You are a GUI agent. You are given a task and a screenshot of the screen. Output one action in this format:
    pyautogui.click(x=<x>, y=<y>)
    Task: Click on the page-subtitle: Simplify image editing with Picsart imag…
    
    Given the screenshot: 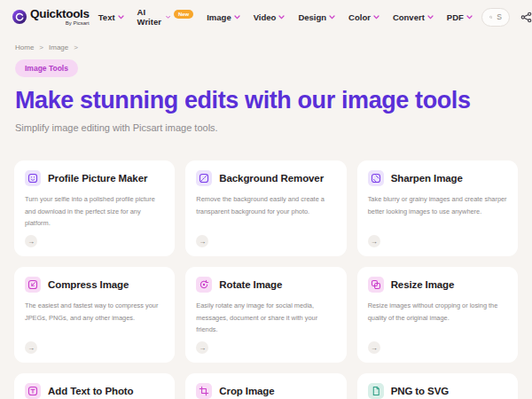 What is the action you would take?
    pyautogui.click(x=266, y=128)
    